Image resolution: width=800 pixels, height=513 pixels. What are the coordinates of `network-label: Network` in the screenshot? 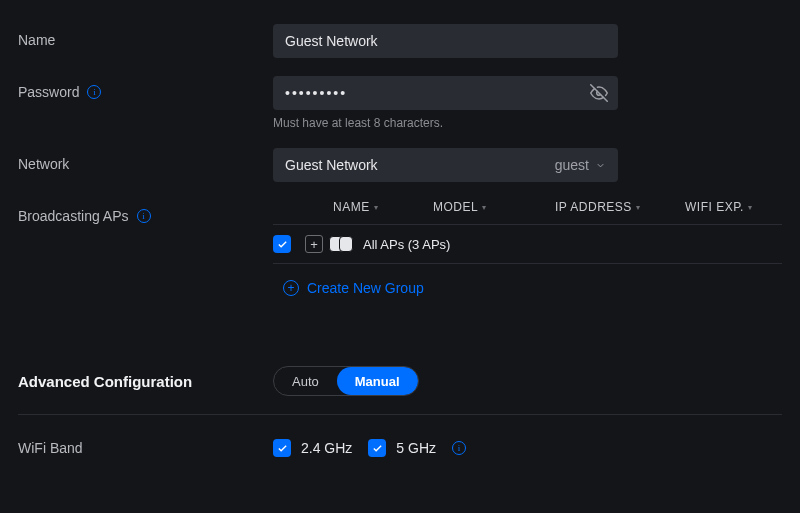 It's located at (146, 160).